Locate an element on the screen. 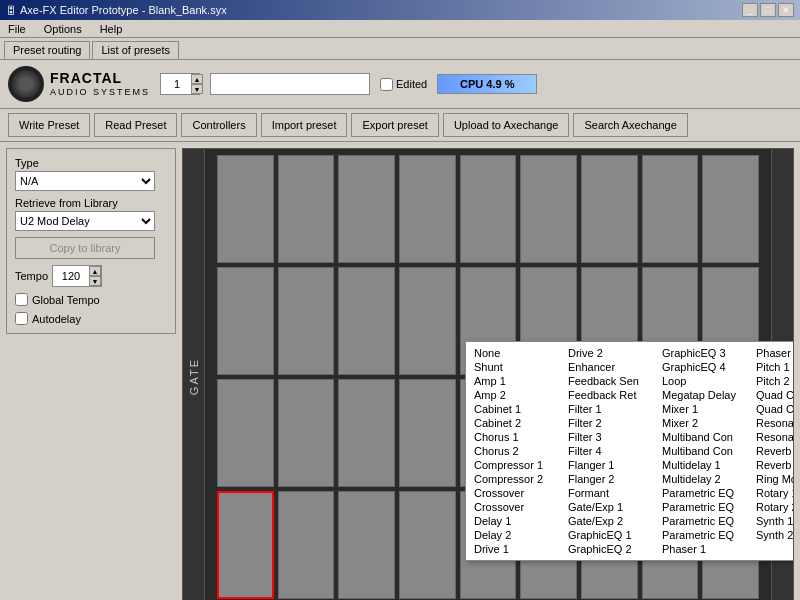 The height and width of the screenshot is (600, 800). dropdown-item: Reverb 1 is located at coordinates (773, 451).